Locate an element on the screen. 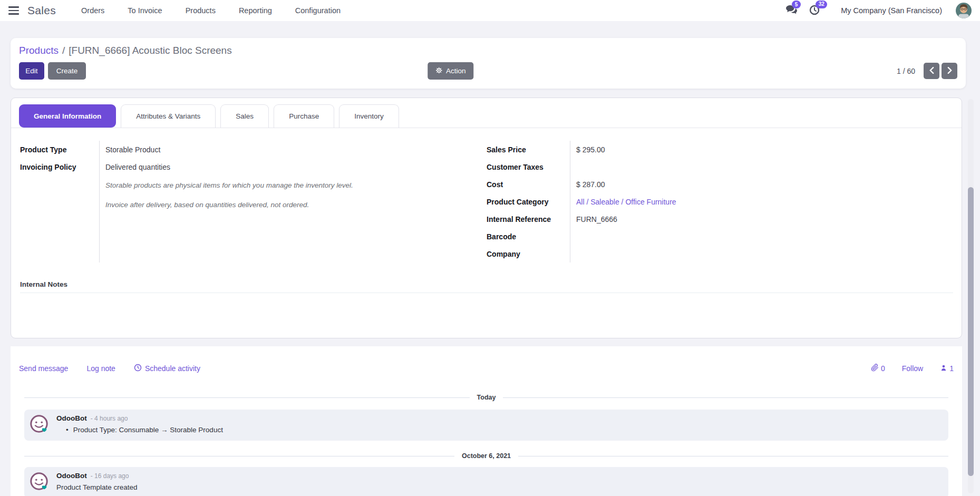  follow-button: Follow is located at coordinates (913, 368).